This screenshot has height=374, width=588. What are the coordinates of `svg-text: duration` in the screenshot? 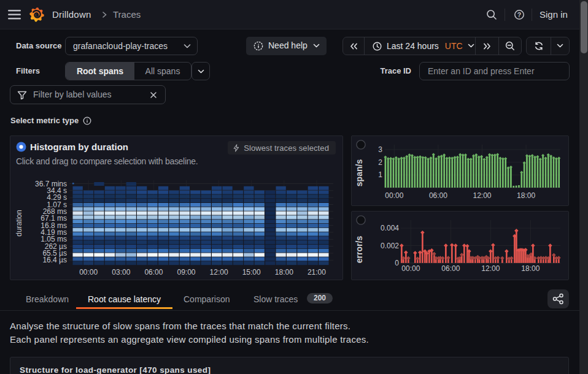 It's located at (19, 223).